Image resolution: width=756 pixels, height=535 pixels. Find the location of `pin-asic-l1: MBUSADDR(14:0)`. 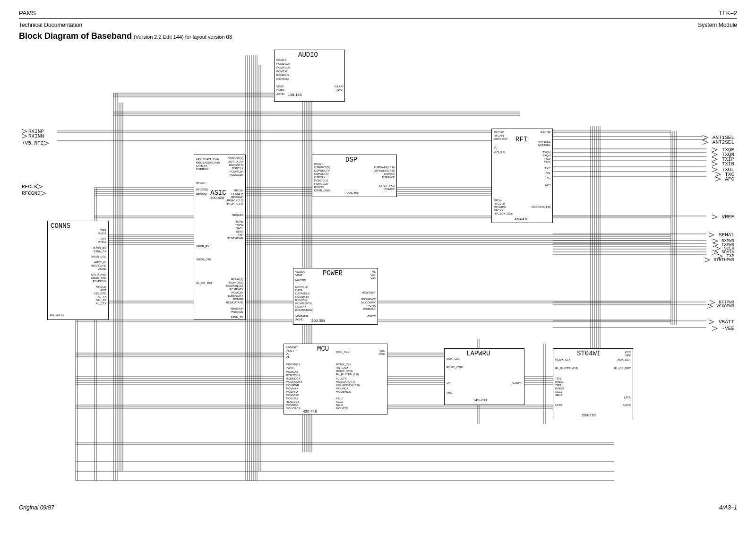

pin-asic-l1: MBUSADDR(14:0) is located at coordinates (208, 163).